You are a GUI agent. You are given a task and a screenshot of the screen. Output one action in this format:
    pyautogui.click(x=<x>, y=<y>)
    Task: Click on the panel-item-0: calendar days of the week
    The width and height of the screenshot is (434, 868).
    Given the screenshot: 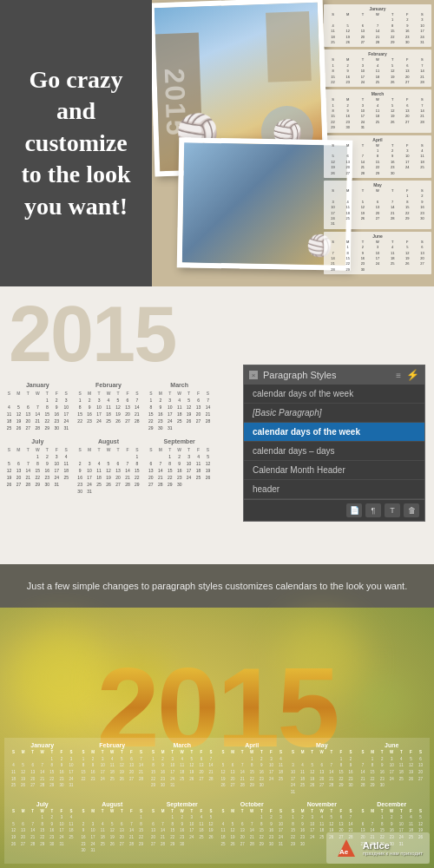 What is the action you would take?
    pyautogui.click(x=334, y=394)
    